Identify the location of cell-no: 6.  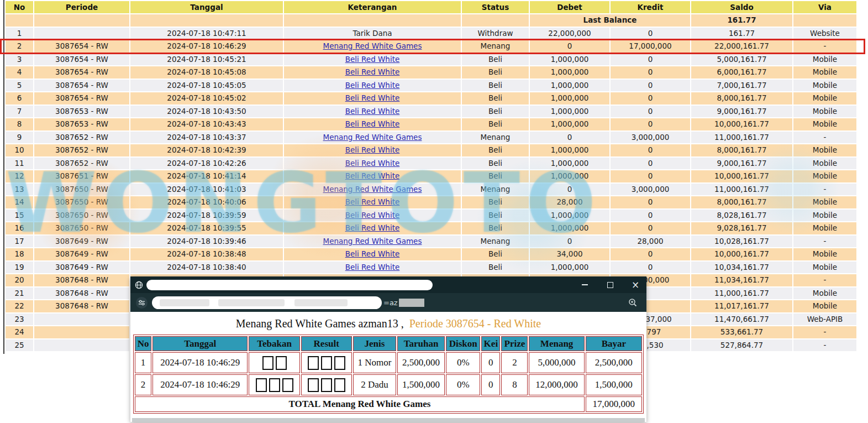
(19, 98).